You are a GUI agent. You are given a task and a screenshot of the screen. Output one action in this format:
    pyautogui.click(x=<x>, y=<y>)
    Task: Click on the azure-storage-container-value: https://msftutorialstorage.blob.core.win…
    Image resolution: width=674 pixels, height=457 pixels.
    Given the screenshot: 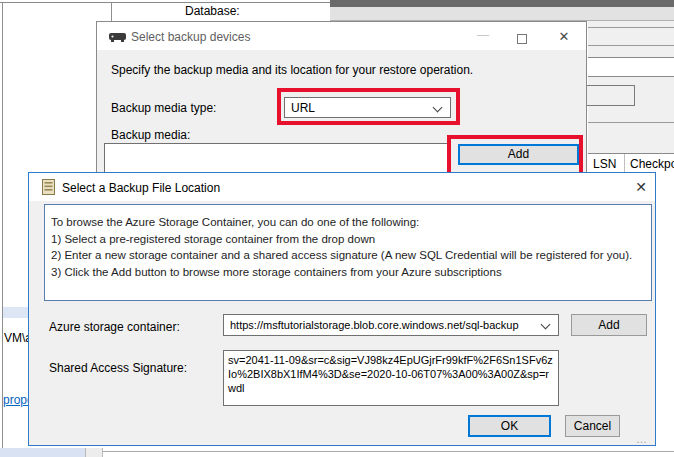 What is the action you would take?
    pyautogui.click(x=382, y=325)
    